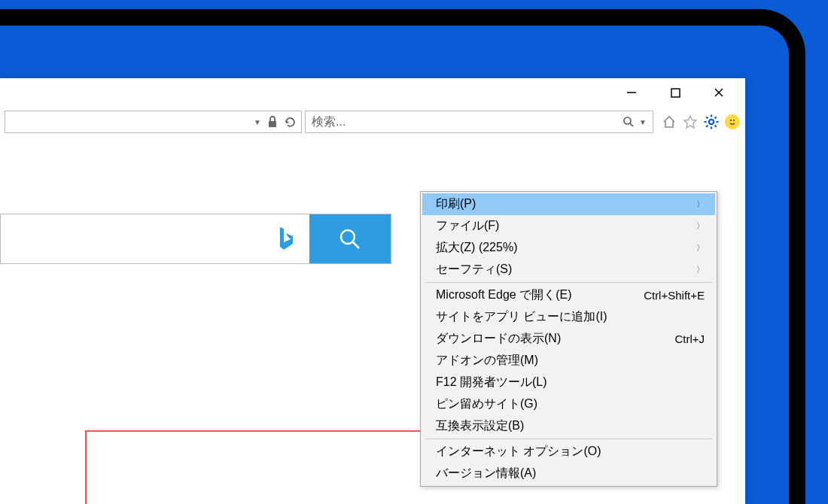 This screenshot has height=504, width=828. Describe the element at coordinates (519, 451) in the screenshot. I see `menu-item-label: インターネット オプション(O)` at that location.